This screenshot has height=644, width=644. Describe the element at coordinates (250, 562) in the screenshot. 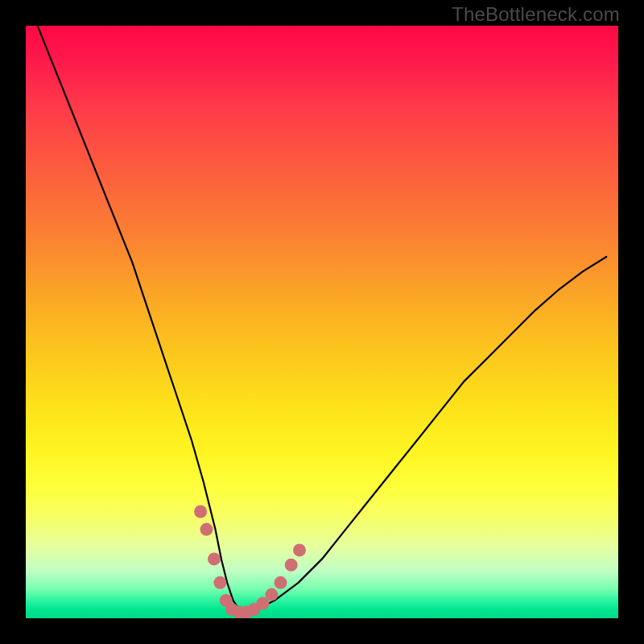

I see `highlight-markers` at that location.